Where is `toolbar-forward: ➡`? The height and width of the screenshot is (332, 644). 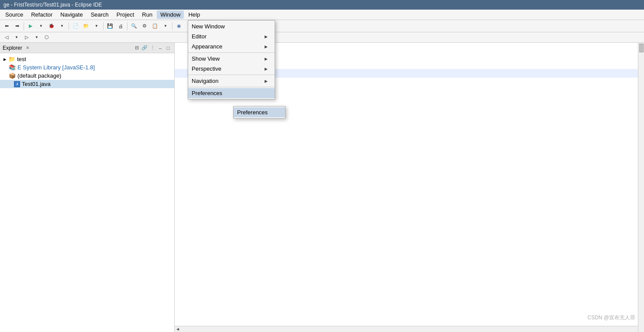 toolbar-forward: ➡ is located at coordinates (17, 26).